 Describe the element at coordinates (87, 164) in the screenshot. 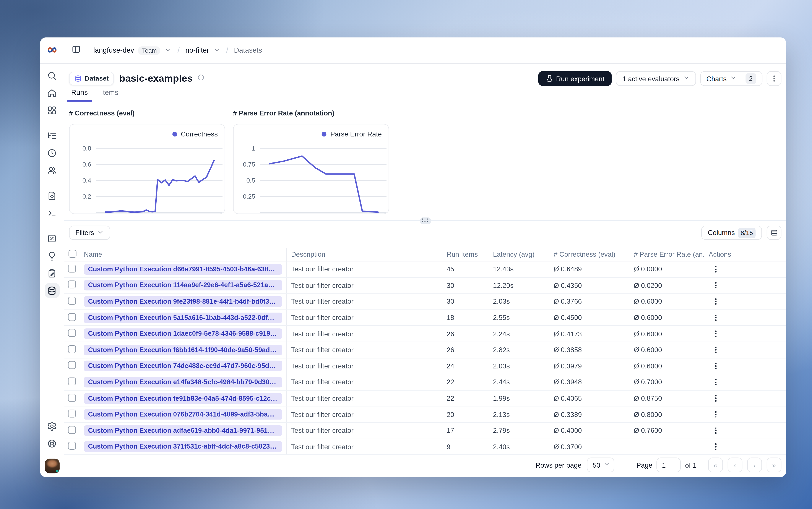

I see `svg-text: 0.6` at that location.